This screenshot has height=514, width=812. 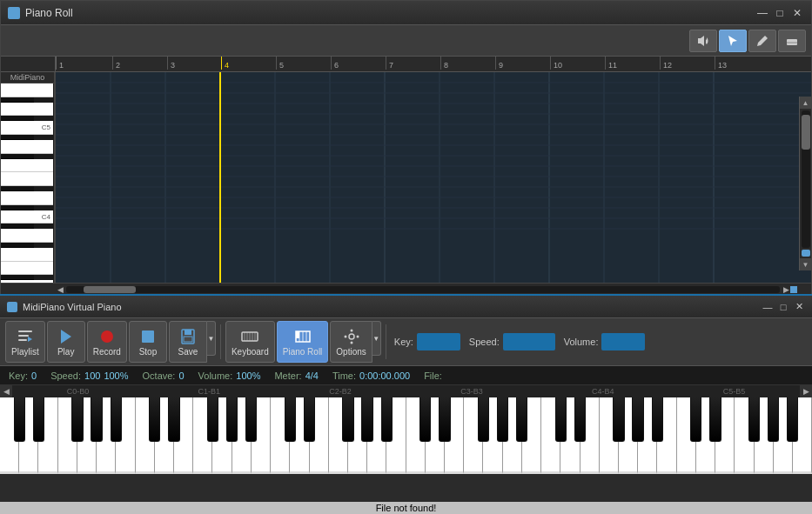 I want to click on vscroll-down-arrow: ▼, so click(x=806, y=264).